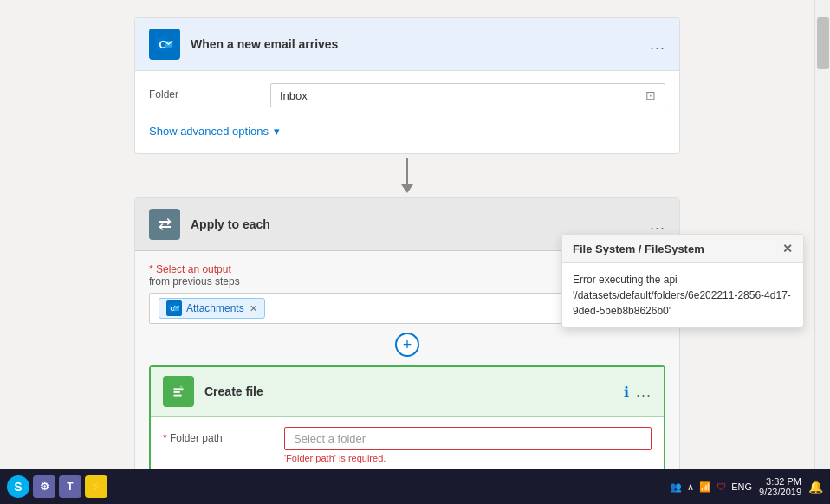 This screenshot has width=830, height=504. I want to click on info-icon: ℹ, so click(626, 391).